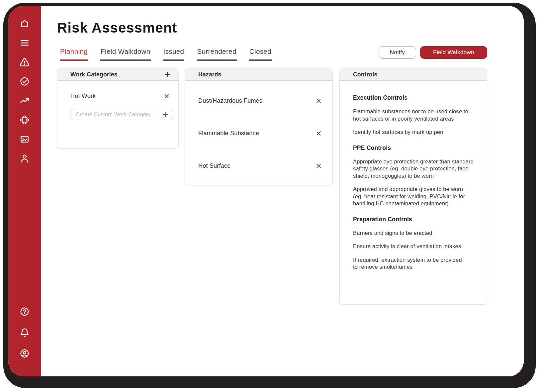  I want to click on tab-surrendered: Surrendered, so click(217, 54).